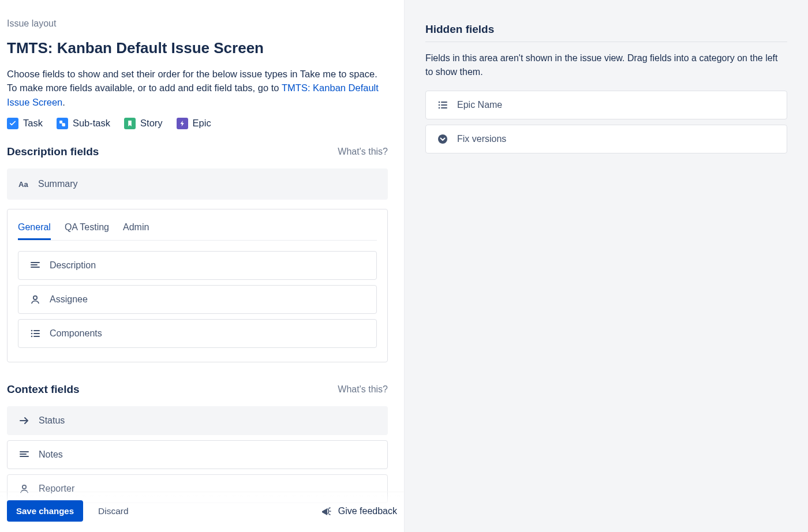 The image size is (808, 532). What do you see at coordinates (197, 299) in the screenshot?
I see `field-assignee: Assignee` at bounding box center [197, 299].